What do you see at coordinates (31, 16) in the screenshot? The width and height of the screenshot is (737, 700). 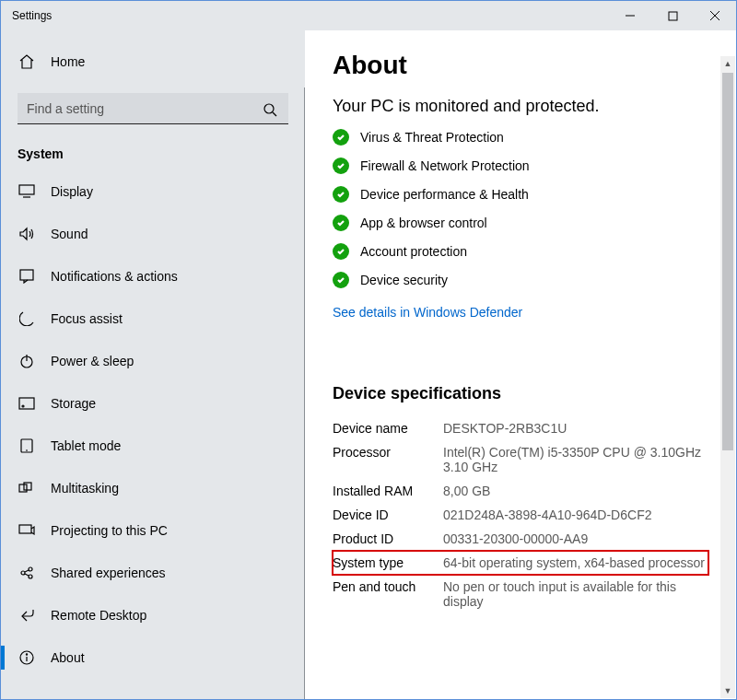 I see `window-title: Settings` at bounding box center [31, 16].